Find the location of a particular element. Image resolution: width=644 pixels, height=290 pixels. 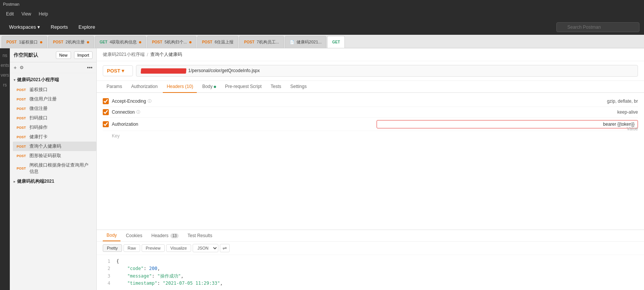

chevron-right-icon: ▸ is located at coordinates (14, 181).